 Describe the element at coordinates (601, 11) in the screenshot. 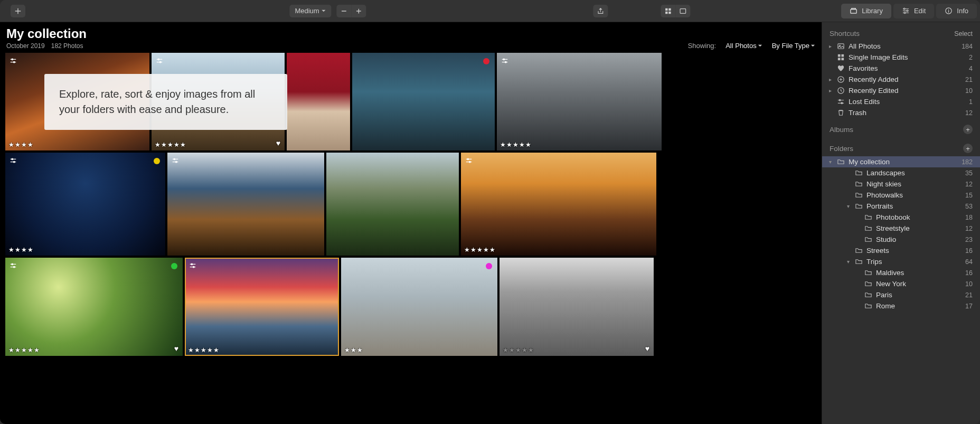

I see `share-button` at that location.